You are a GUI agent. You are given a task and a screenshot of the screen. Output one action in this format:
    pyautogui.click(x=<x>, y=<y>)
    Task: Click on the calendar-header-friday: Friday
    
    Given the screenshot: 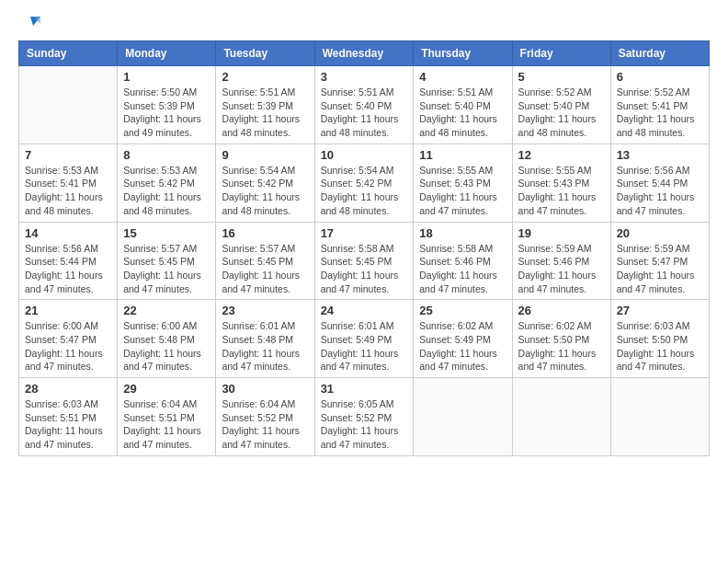 What is the action you would take?
    pyautogui.click(x=561, y=53)
    